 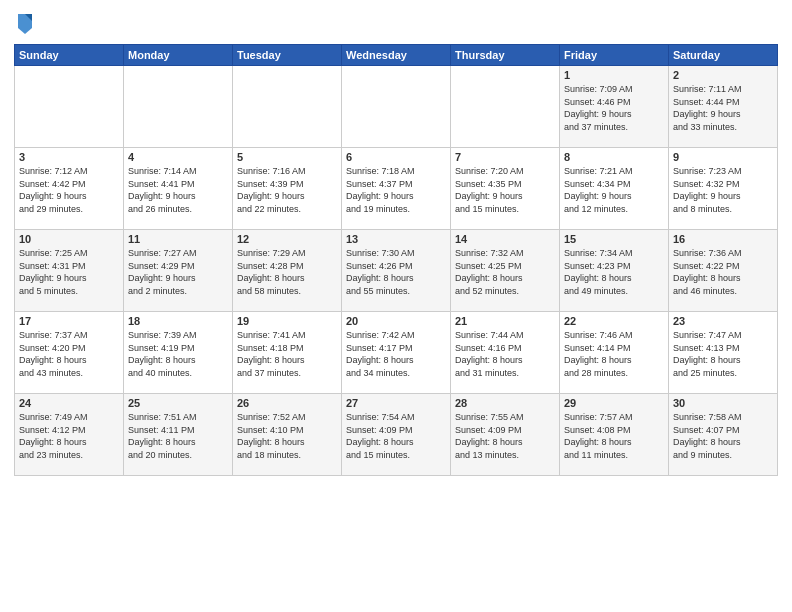 What do you see at coordinates (178, 239) in the screenshot?
I see `day-number: 11` at bounding box center [178, 239].